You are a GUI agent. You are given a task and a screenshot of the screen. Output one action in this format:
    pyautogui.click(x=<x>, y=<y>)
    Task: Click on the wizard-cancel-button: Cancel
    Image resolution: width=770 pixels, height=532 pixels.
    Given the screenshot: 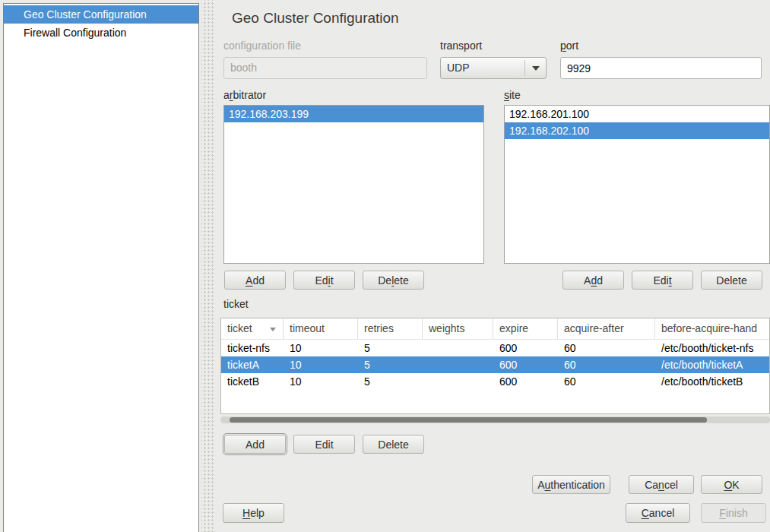 What is the action you would take?
    pyautogui.click(x=658, y=513)
    